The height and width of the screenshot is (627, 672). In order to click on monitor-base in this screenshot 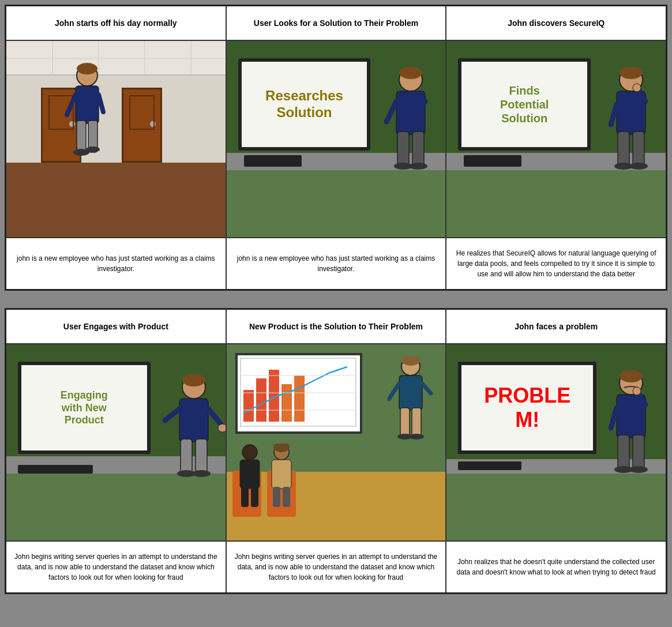, I will do `click(273, 161)`.